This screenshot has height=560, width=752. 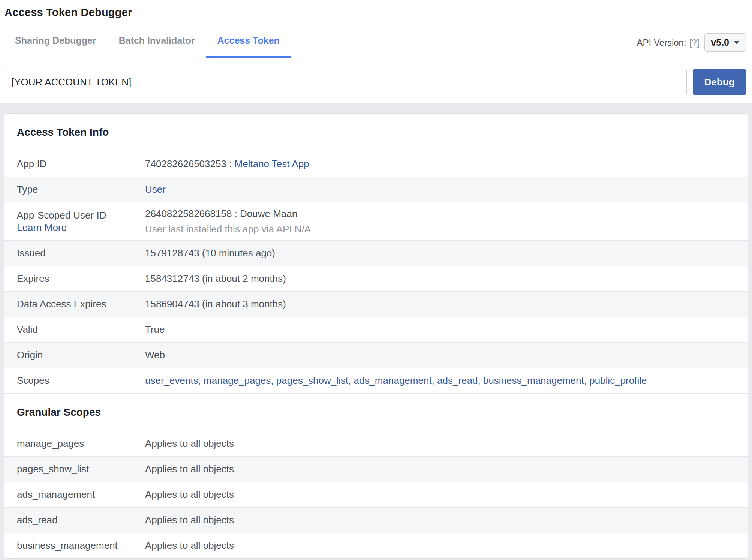 What do you see at coordinates (376, 189) in the screenshot?
I see `table-row-type: Type User` at bounding box center [376, 189].